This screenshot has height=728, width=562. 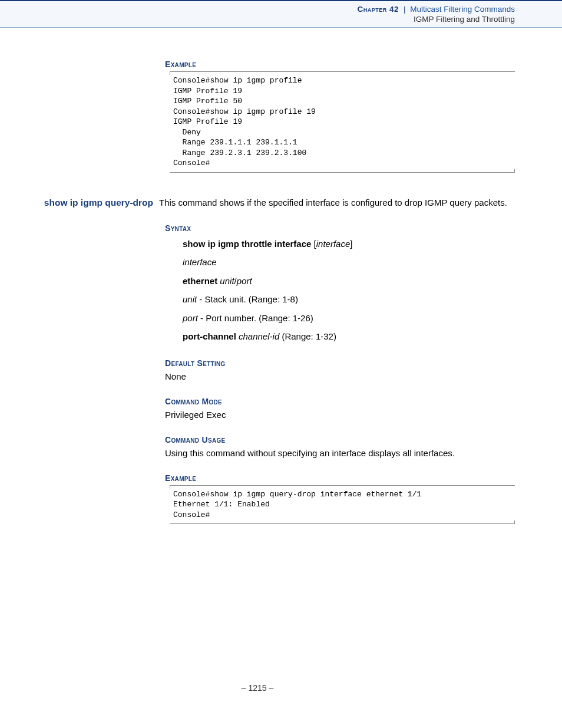 I want to click on command-description: This command shows if the specified inte…, so click(x=337, y=203).